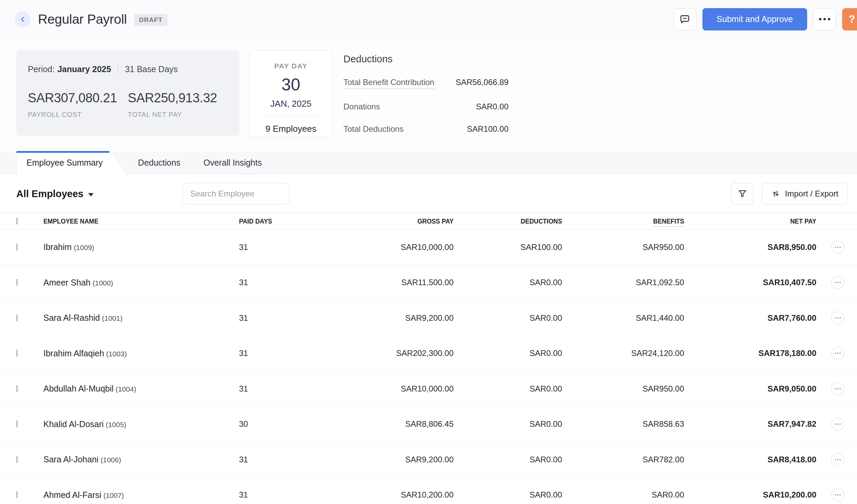  I want to click on payday-card: PAY DAY 30 JAN, 2025 9 Employees, so click(291, 94).